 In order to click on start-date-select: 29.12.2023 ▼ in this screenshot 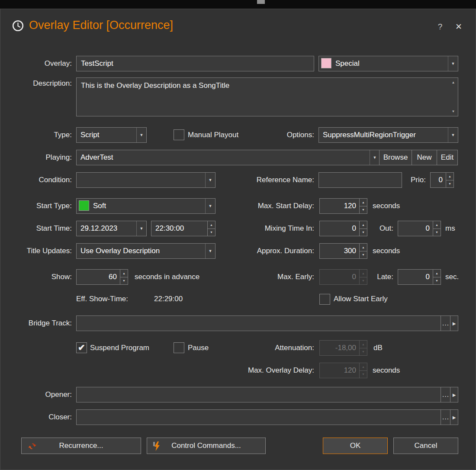, I will do `click(112, 229)`.